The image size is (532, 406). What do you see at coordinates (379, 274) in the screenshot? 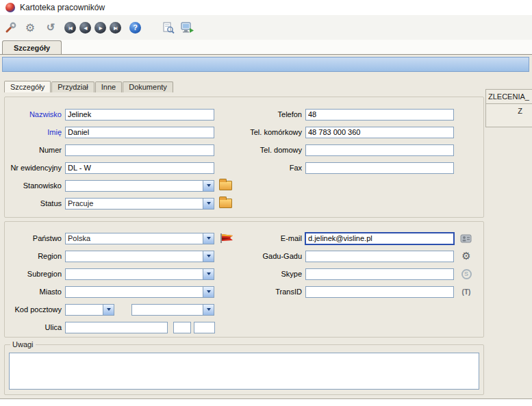
I see `skype-input` at bounding box center [379, 274].